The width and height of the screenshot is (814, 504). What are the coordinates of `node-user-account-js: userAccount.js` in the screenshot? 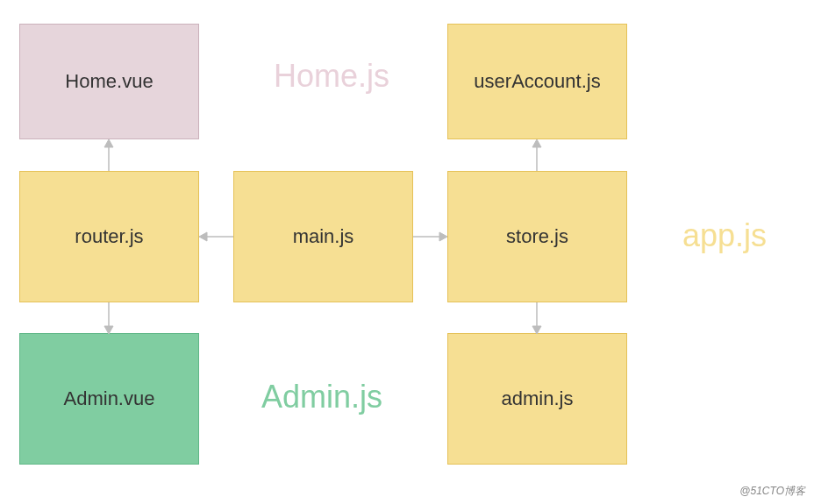 It's located at (537, 82).